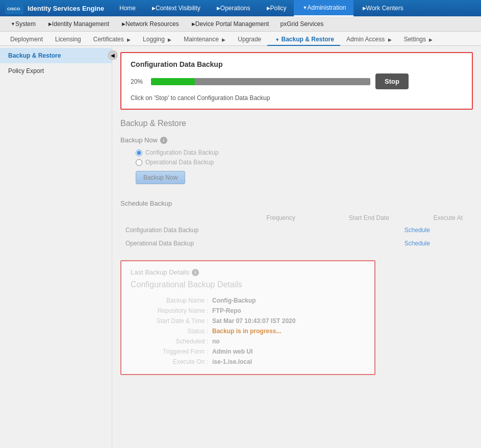  I want to click on detail-value: Sat Mar 07 10:43:07 IST 2020, so click(289, 321).